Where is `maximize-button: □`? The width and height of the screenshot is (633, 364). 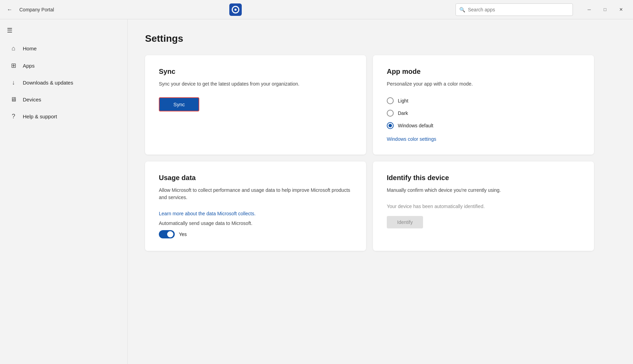 maximize-button: □ is located at coordinates (605, 10).